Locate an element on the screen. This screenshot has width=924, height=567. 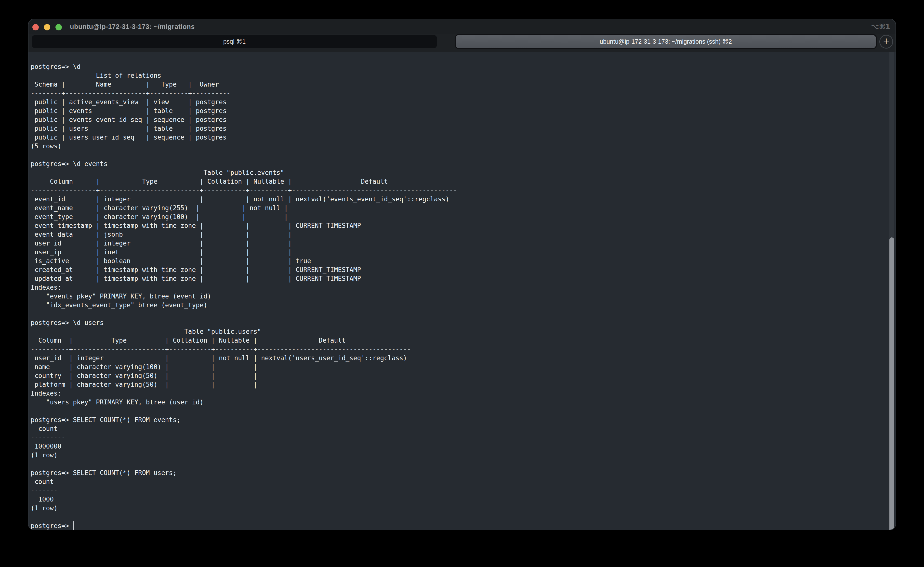
terminal-cursor is located at coordinates (74, 526).